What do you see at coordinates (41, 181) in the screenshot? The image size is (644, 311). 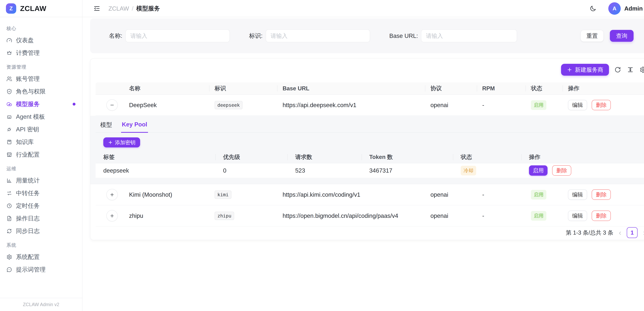 I see `sidebar-item-usage-stats: 用量统计` at bounding box center [41, 181].